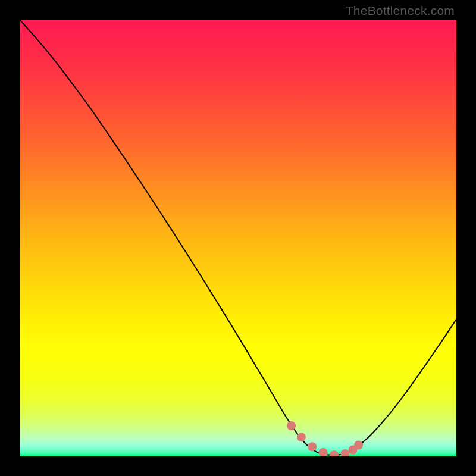 This screenshot has height=476, width=476. What do you see at coordinates (400, 11) in the screenshot?
I see `watermark-text: TheBottleneck.com` at bounding box center [400, 11].